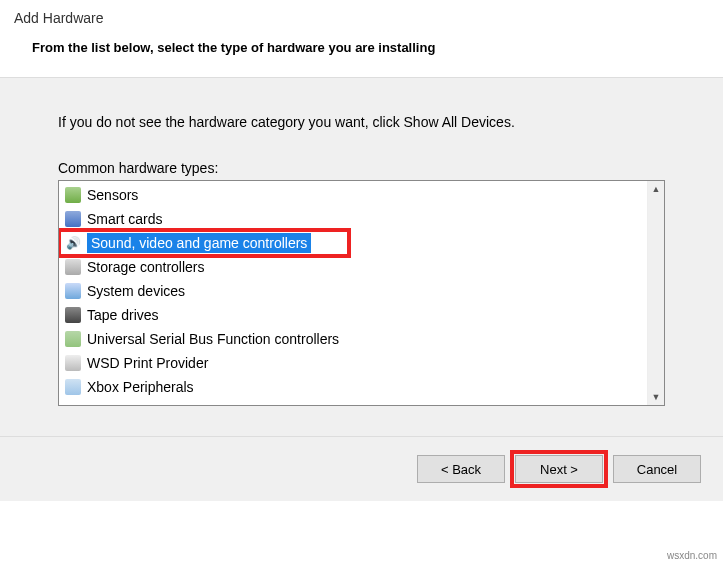  I want to click on page-title: Add Hardware, so click(362, 18).